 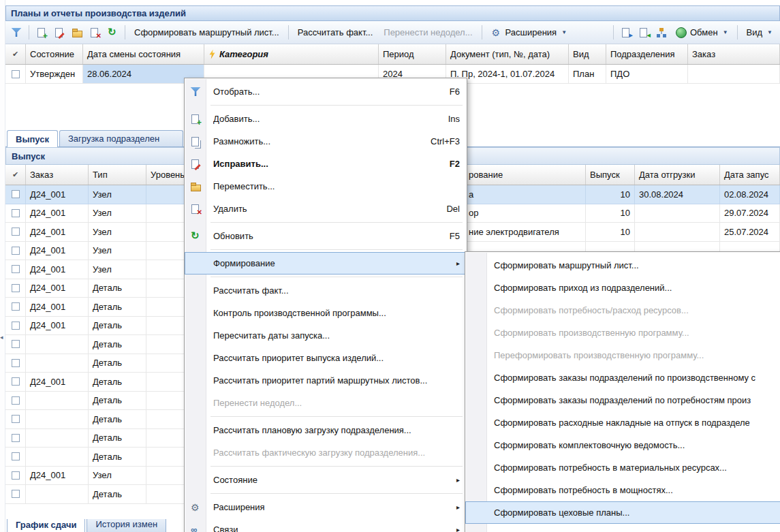 I want to click on import-document-button, so click(x=644, y=33).